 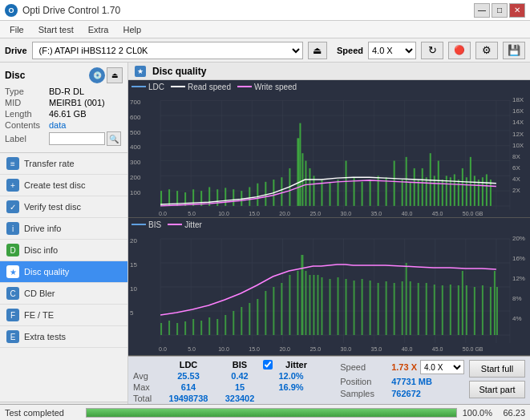 What do you see at coordinates (27, 125) in the screenshot?
I see `disc-contents-label: Contents` at bounding box center [27, 125].